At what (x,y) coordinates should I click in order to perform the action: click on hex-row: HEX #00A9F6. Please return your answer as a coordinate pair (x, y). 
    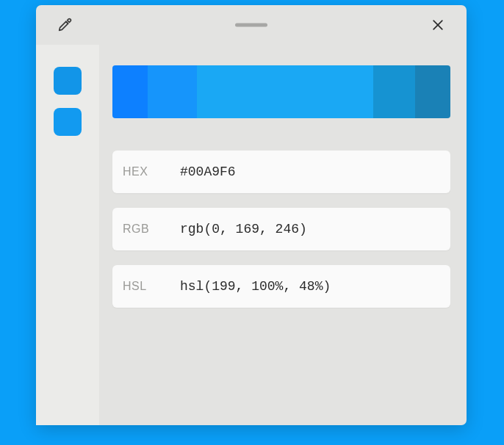
    Looking at the image, I should click on (281, 172).